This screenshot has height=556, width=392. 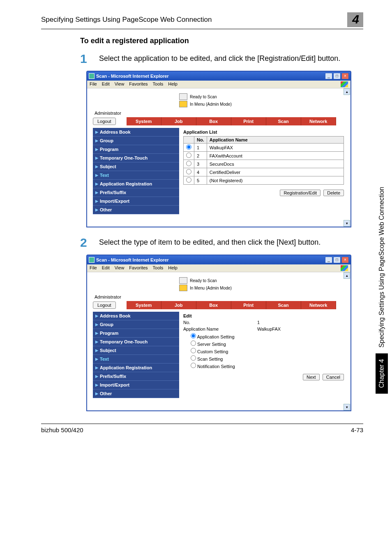 I want to click on printer-icon, so click(x=183, y=280).